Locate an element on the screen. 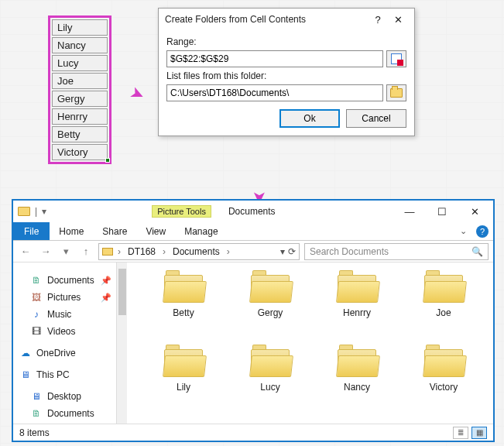  sidebar-item-onedrive: ☁OneDrive is located at coordinates (71, 353).